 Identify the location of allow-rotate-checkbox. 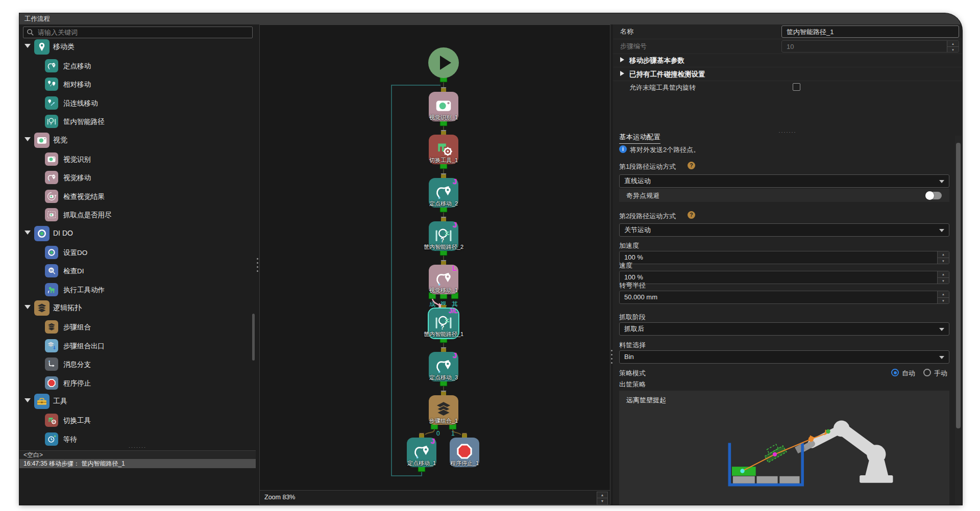
(796, 87).